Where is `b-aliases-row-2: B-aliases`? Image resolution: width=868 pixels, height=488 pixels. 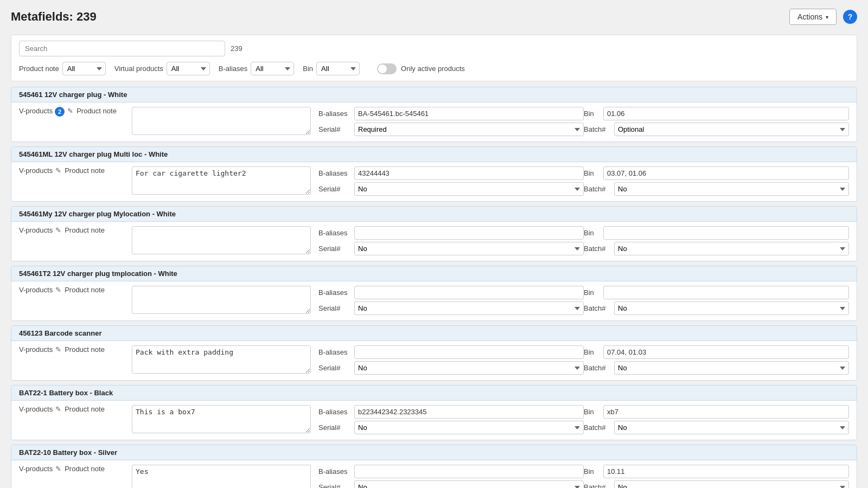
b-aliases-row-2: B-aliases is located at coordinates (451, 233).